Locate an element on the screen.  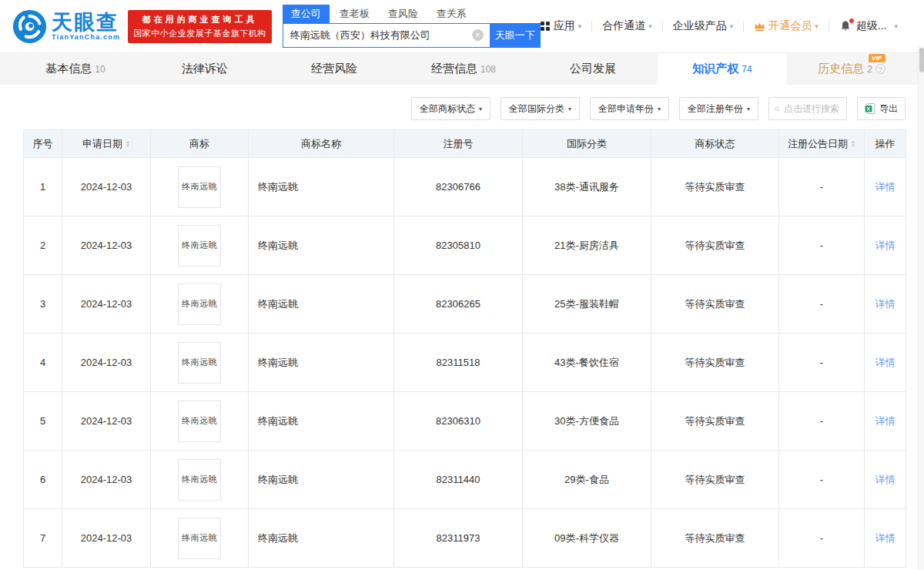
menu-notifications is located at coordinates (848, 26).